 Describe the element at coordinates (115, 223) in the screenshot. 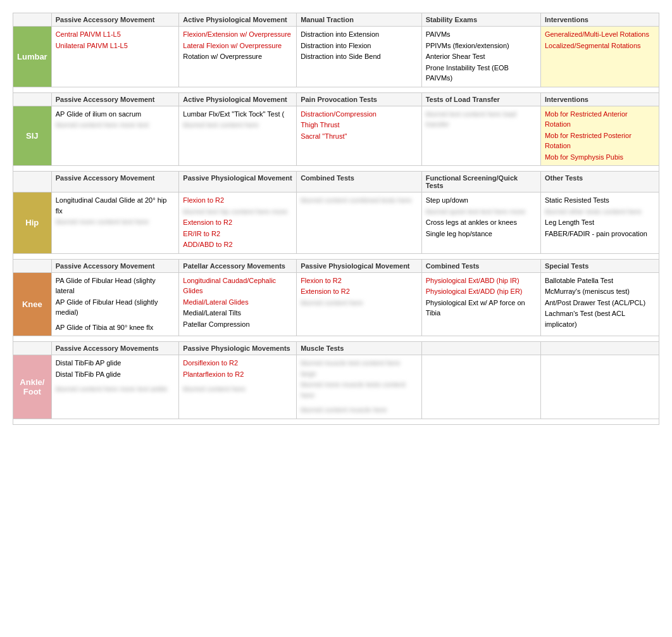

I see `data-cell-hip-0: Longitudinal Caudal Glide at 20° hip flx…` at that location.